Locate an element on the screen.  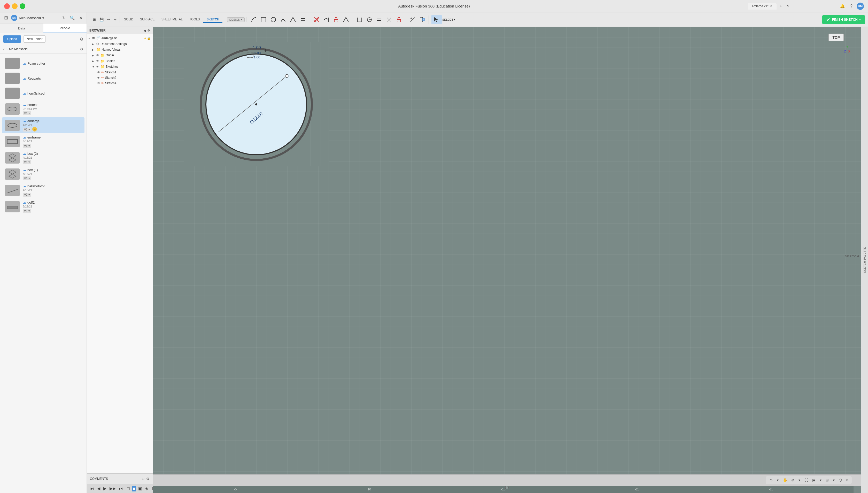
lock-tool-button is located at coordinates (336, 20).